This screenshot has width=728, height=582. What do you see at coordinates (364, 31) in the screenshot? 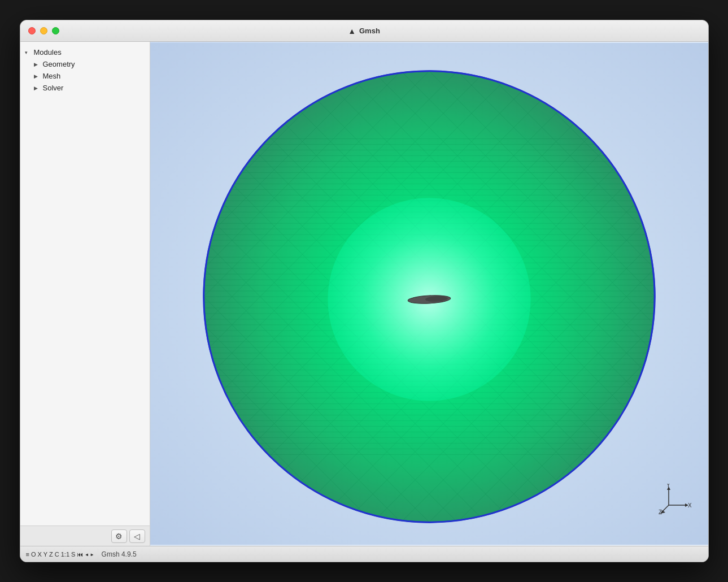
I see `titlebar: ▲ Gmsh` at bounding box center [364, 31].